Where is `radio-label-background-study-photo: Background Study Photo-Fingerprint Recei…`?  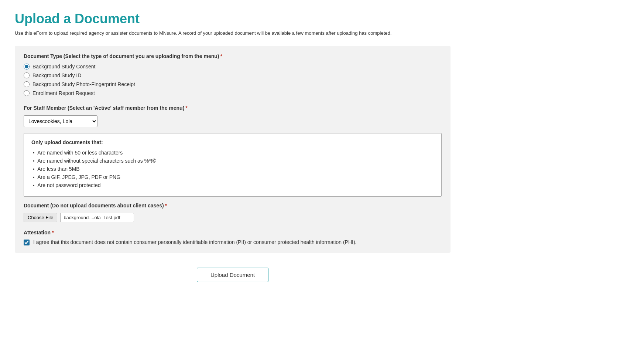
radio-label-background-study-photo: Background Study Photo-Fingerprint Recei… is located at coordinates (84, 84).